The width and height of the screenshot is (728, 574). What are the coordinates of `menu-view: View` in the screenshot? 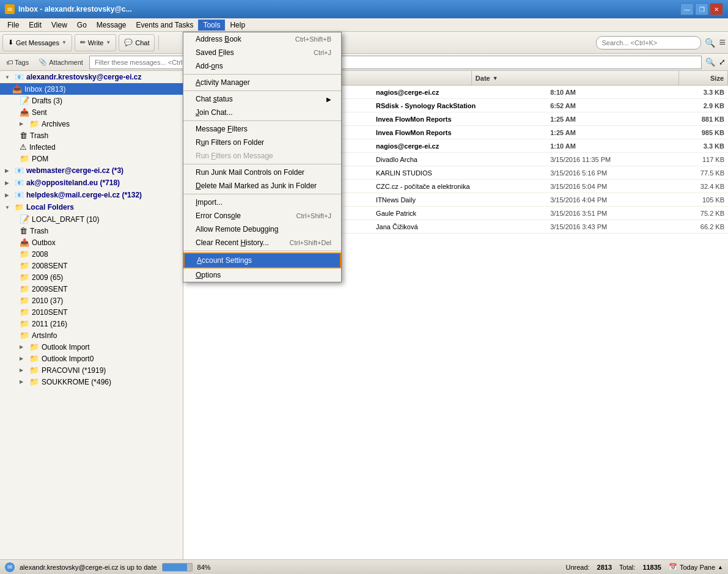 It's located at (59, 25).